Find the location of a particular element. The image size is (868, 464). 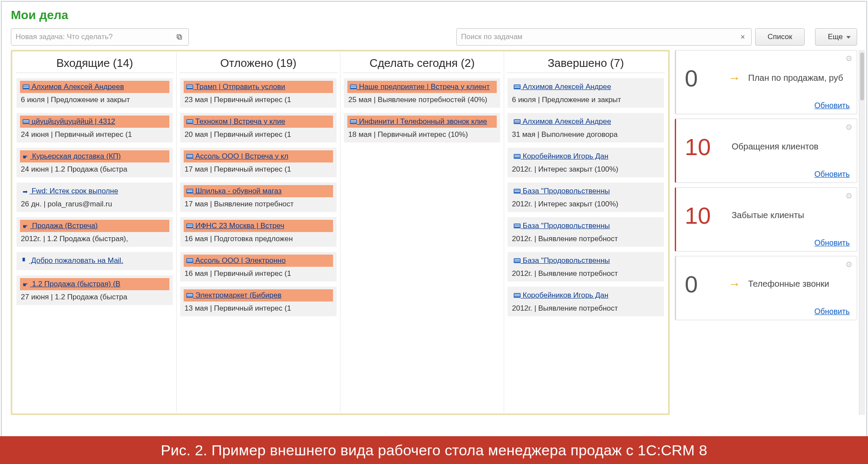

task-card: Ассоль ООО | Электронно16 мая | Первичны… is located at coordinates (258, 267).